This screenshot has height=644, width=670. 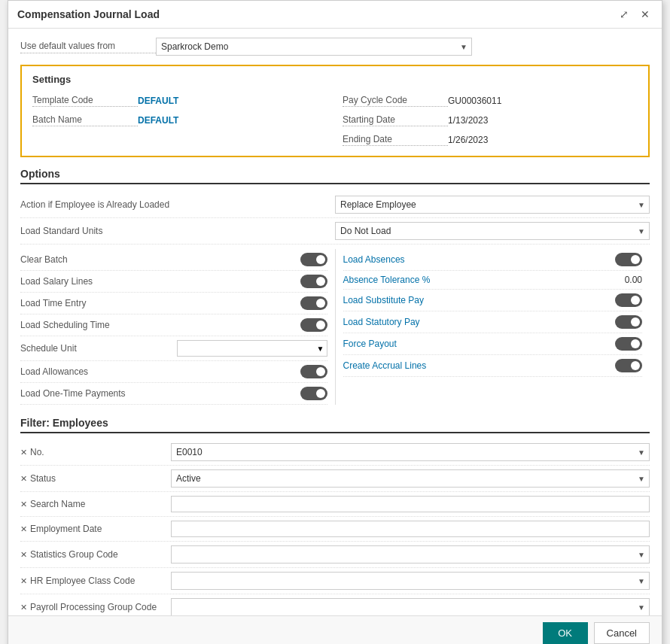 What do you see at coordinates (410, 452) in the screenshot?
I see `filter-no-wrapper: E0010 ▼` at bounding box center [410, 452].